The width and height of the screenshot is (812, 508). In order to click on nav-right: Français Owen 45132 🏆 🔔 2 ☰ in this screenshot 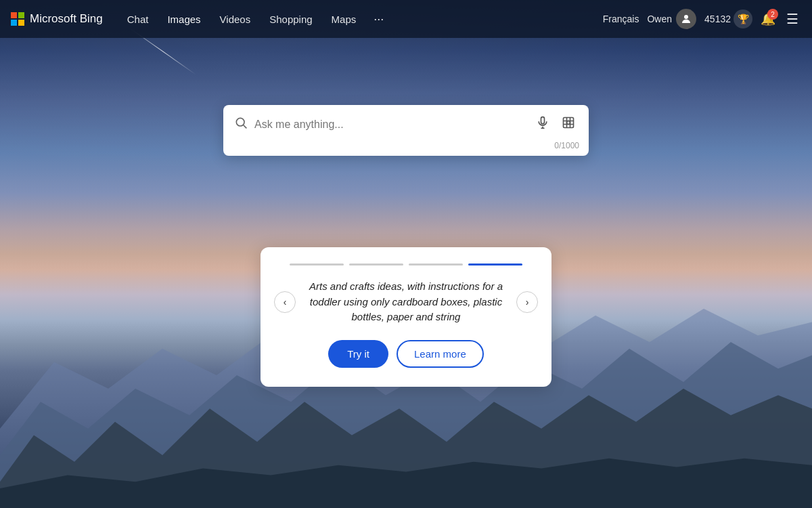, I will do `click(702, 19)`.